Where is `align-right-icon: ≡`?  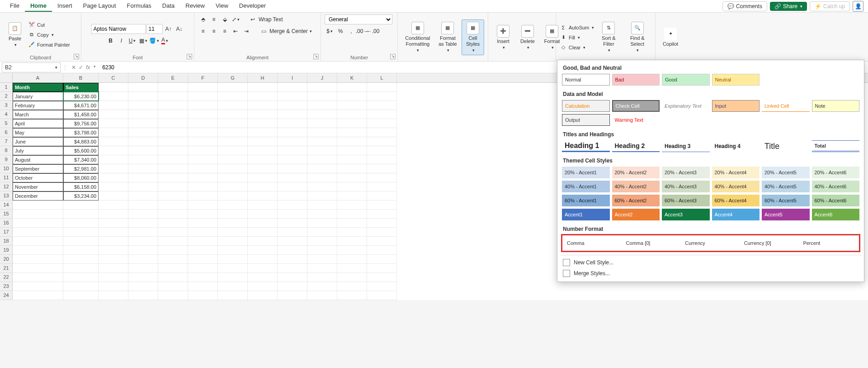
align-right-icon: ≡ is located at coordinates (225, 31).